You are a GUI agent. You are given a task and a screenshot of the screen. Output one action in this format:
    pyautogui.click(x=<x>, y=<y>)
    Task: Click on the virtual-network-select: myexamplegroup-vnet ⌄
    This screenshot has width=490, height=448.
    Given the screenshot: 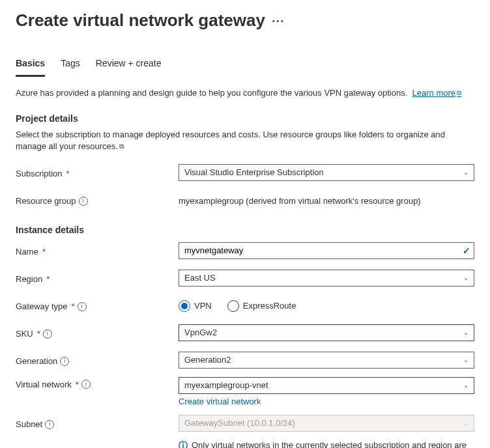 What is the action you would take?
    pyautogui.click(x=326, y=385)
    